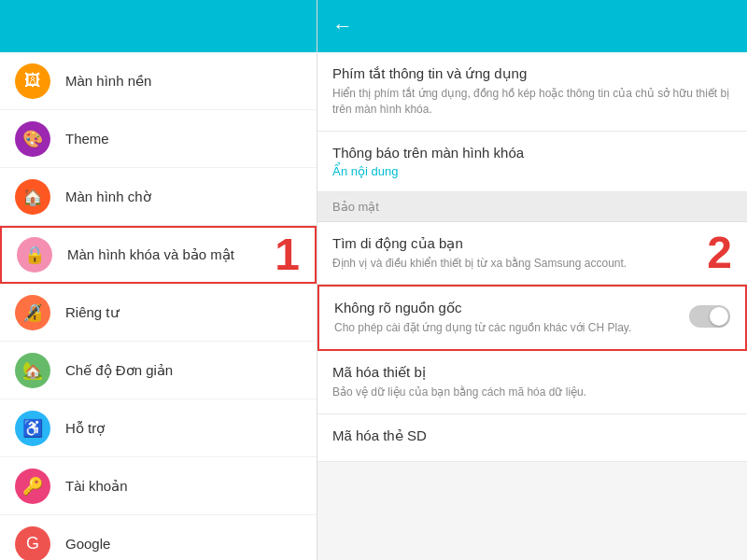  I want to click on settings-link-1: Ẩn nội dung, so click(532, 172).